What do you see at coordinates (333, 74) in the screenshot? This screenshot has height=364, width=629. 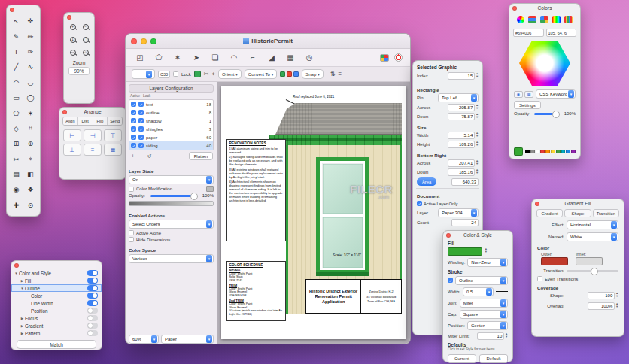 I see `toolbar-icon-button: ⇅` at bounding box center [333, 74].